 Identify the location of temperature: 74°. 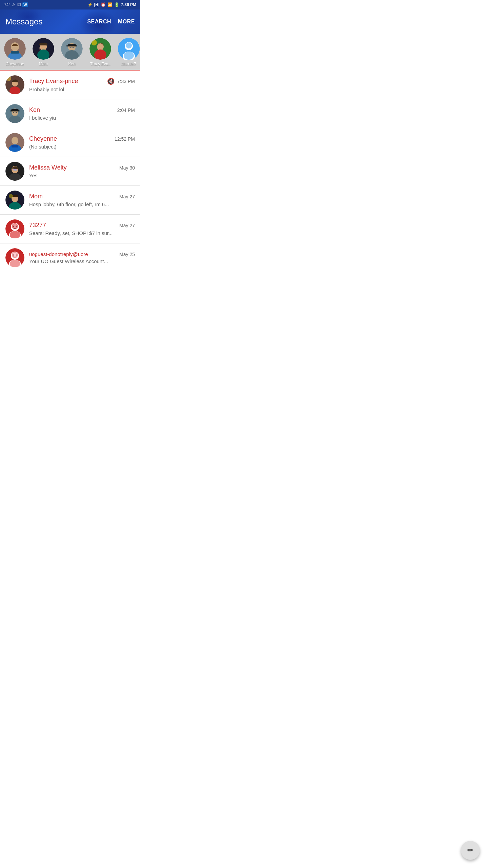
(7, 5).